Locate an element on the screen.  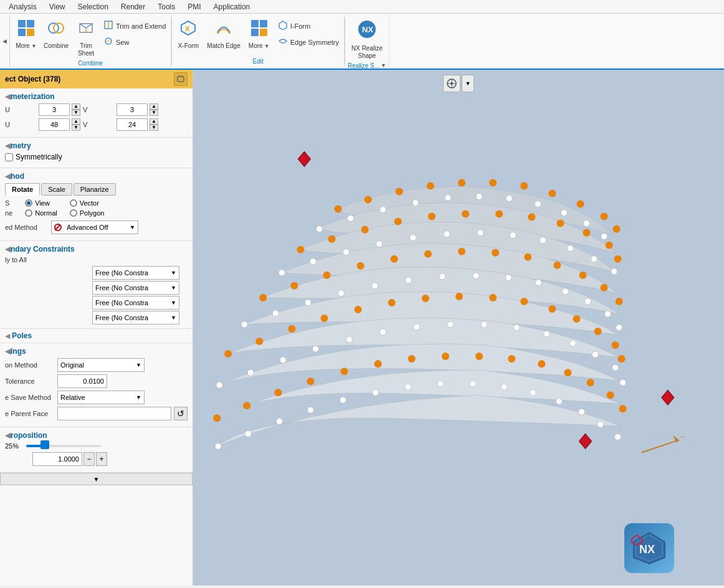
menu-tools: Tools is located at coordinates (166, 7).